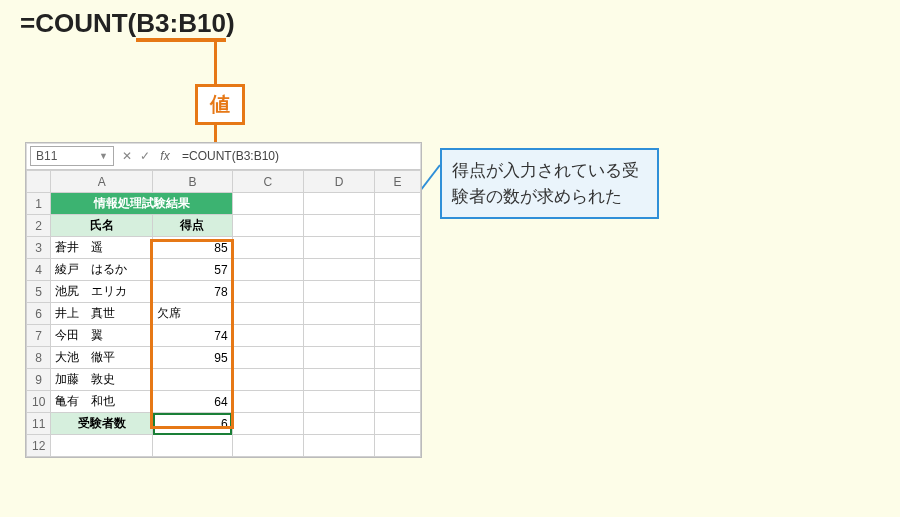 This screenshot has width=900, height=517. Describe the element at coordinates (142, 204) in the screenshot. I see `sheet-title-cell: 情報処理試験結果` at that location.